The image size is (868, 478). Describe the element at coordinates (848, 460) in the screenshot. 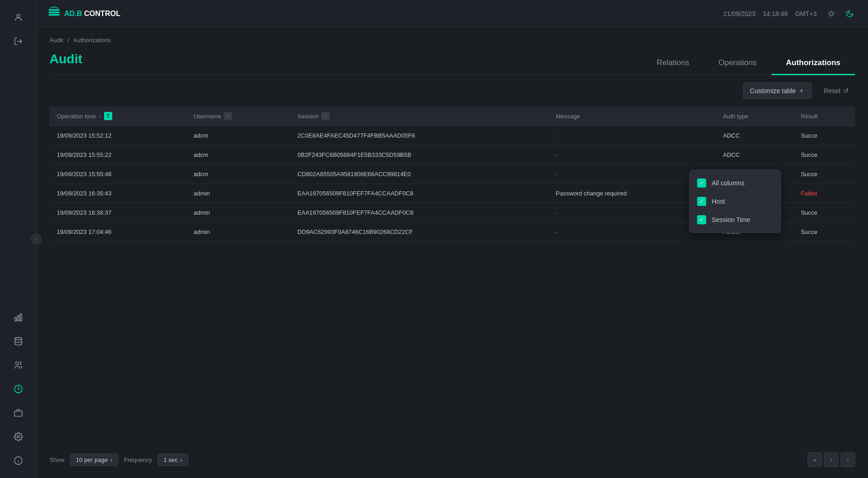

I see `next-page-button: ›` at that location.